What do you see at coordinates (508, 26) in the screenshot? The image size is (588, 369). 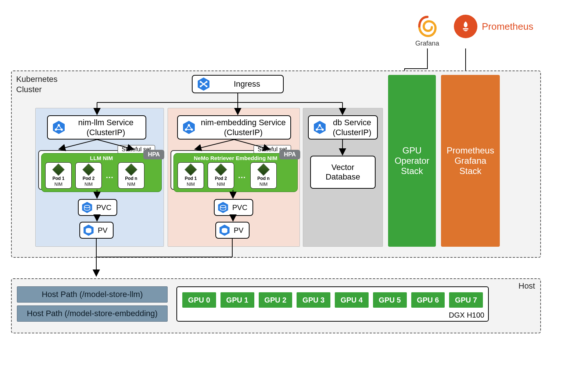 I see `prometheus-label: Prometheus` at bounding box center [508, 26].